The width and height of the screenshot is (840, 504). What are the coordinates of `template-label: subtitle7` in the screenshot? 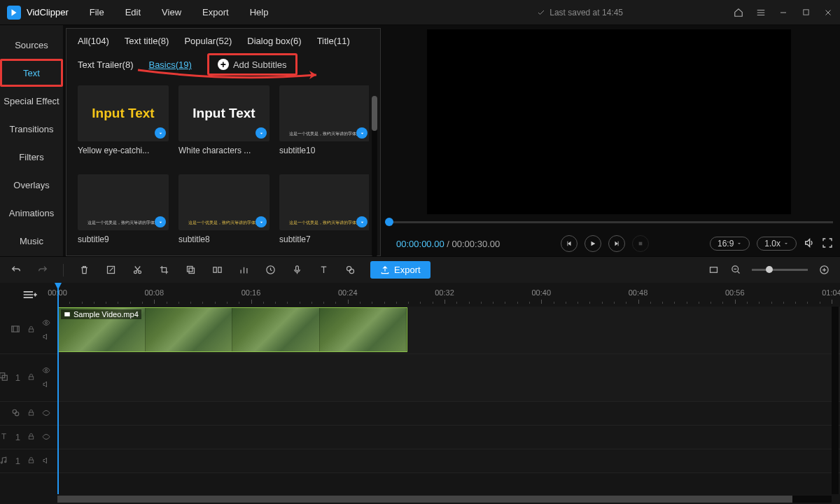 It's located at (324, 239).